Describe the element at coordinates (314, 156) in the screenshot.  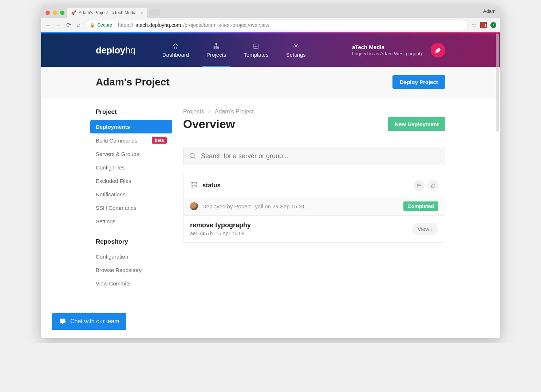
I see `search-box` at that location.